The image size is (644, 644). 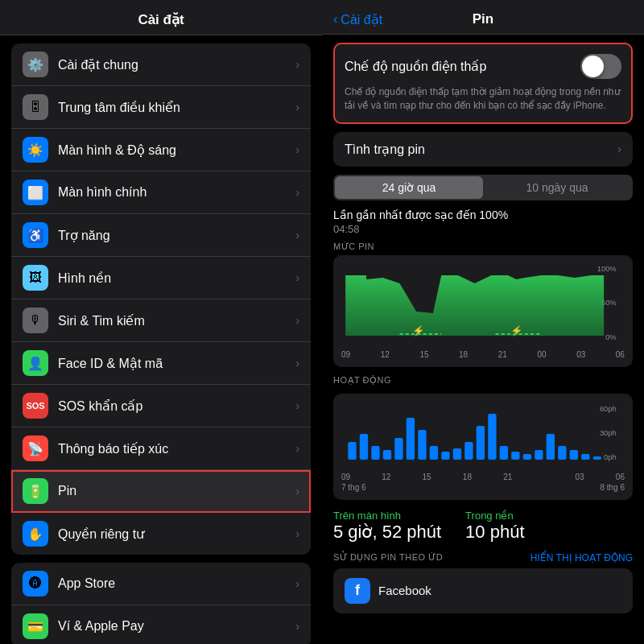 I want to click on hinh-nen-icon: 🖼, so click(x=35, y=278).